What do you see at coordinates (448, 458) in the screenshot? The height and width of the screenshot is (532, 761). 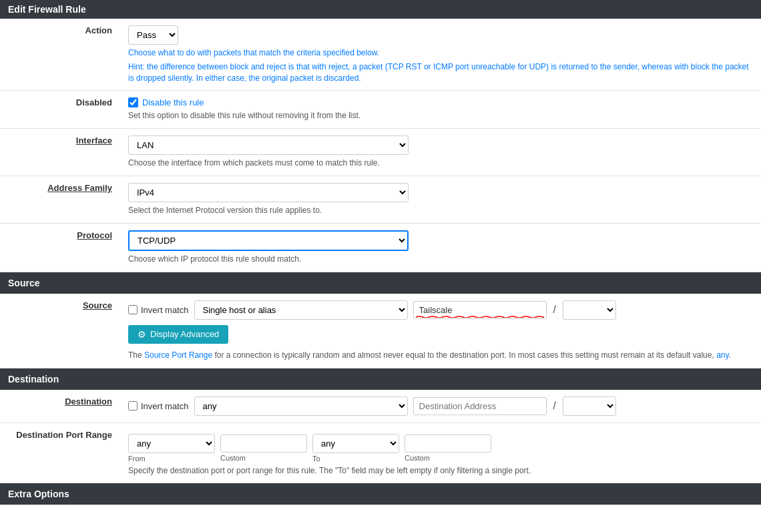 I see `custom-to-label: Custom` at bounding box center [448, 458].